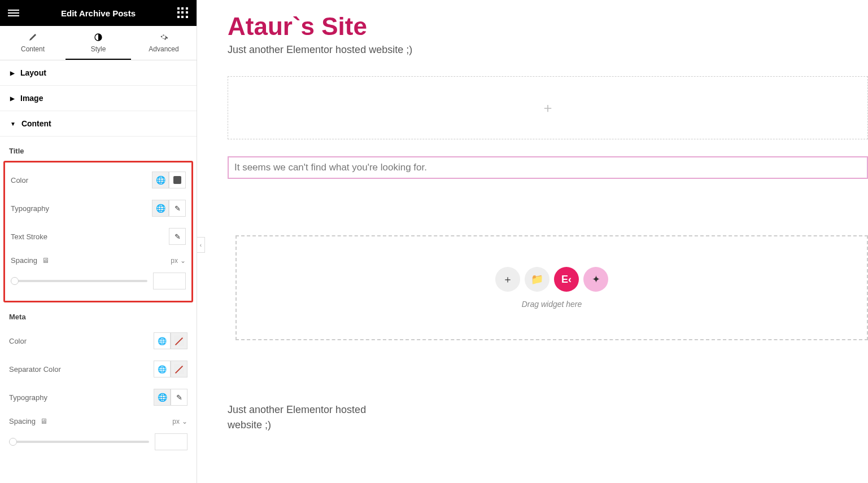 Image resolution: width=868 pixels, height=483 pixels. I want to click on meta-spacing-slider-row, so click(98, 445).